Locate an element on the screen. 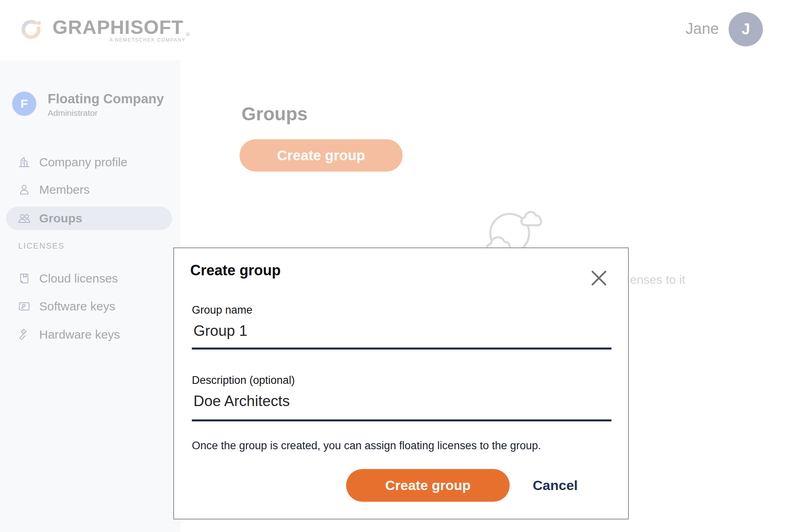 The width and height of the screenshot is (794, 532). description-underline is located at coordinates (401, 421).